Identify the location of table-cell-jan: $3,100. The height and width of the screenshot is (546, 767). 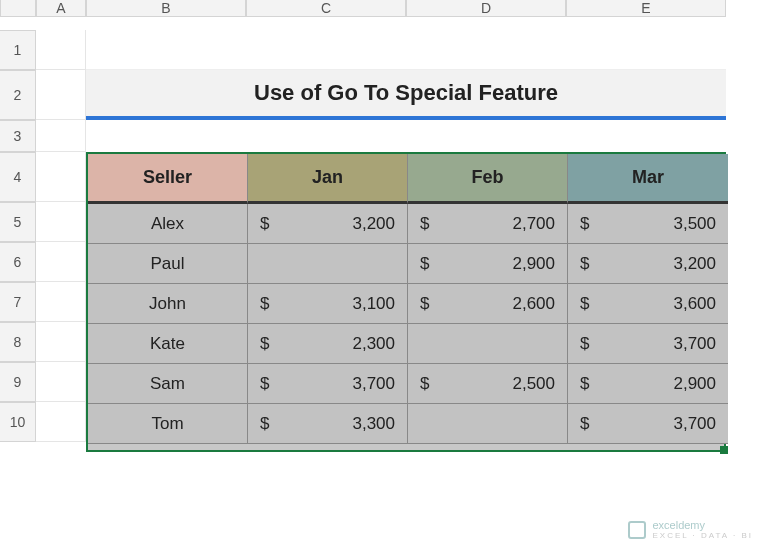
(328, 304).